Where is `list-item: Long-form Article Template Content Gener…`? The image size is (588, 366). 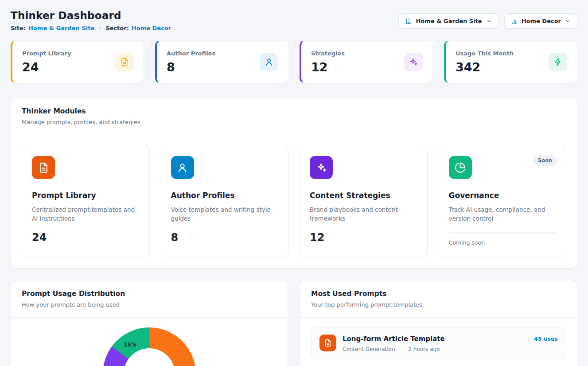 list-item: Long-form Article Template Content Gener… is located at coordinates (439, 343).